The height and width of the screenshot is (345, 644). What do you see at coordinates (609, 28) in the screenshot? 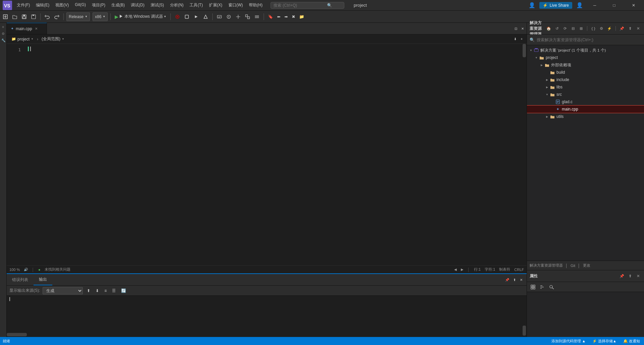
I see `sol-settings-button: ⚡` at bounding box center [609, 28].